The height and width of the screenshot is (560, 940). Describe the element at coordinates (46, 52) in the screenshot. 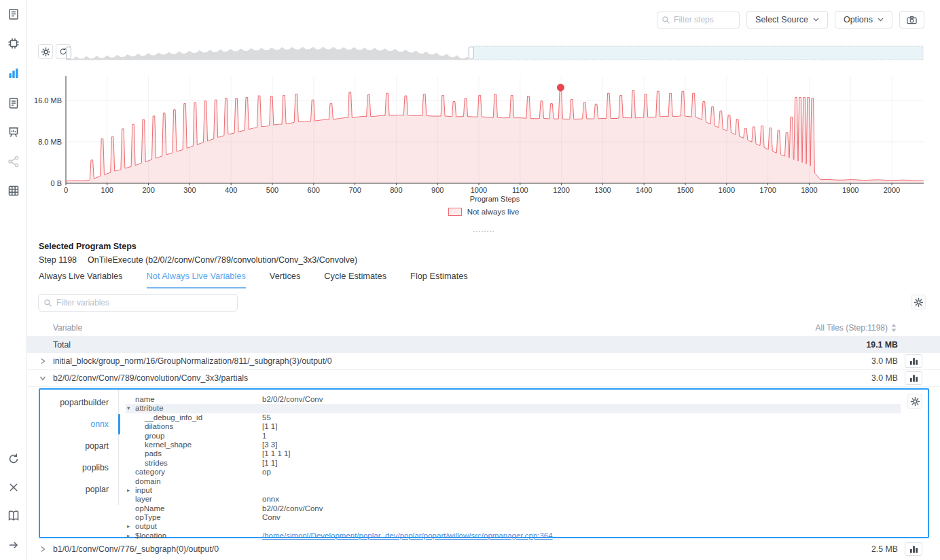

I see `gear-icon` at that location.